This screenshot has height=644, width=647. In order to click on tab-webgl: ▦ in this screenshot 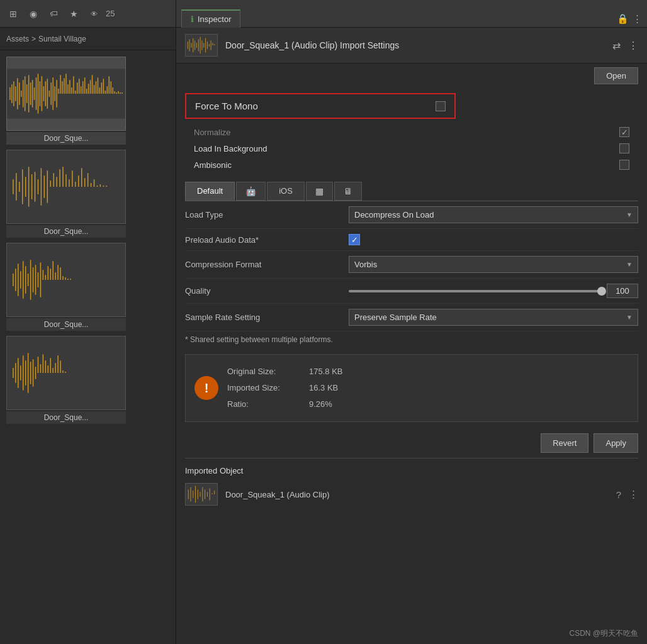, I will do `click(320, 191)`.